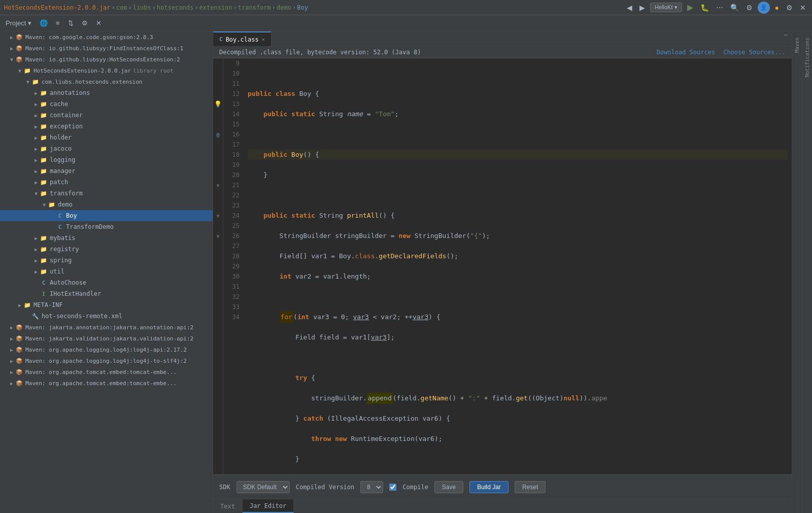 This screenshot has height=513, width=812. I want to click on sidebar-item-maven1: ▶ 📦 Maven: com.google.code.gson:gson:2.8…, so click(107, 37).